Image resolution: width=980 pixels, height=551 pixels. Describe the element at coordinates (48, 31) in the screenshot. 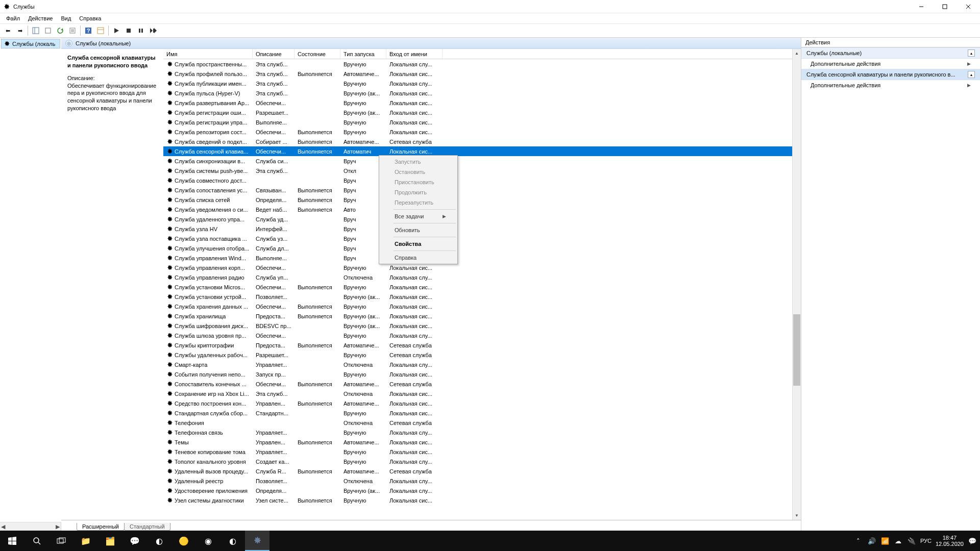

I see `export-button` at that location.